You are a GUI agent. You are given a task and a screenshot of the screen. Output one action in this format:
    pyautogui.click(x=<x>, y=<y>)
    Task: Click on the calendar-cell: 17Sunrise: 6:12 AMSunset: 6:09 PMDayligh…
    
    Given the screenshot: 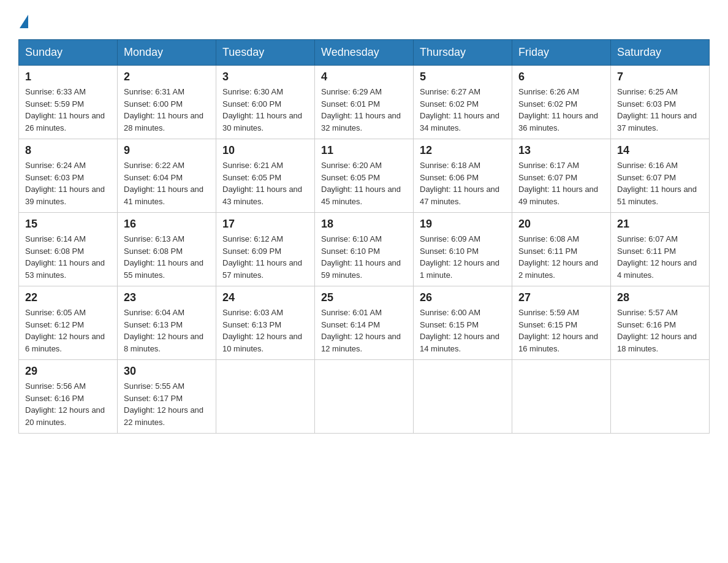 What is the action you would take?
    pyautogui.click(x=266, y=250)
    